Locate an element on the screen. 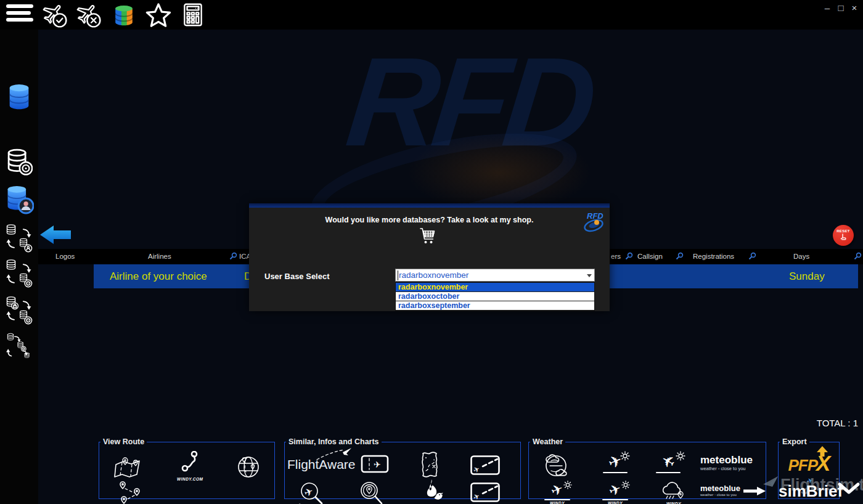 The width and height of the screenshot is (863, 504). departure-windy-icon-2: ✈ WINDY is located at coordinates (615, 493).